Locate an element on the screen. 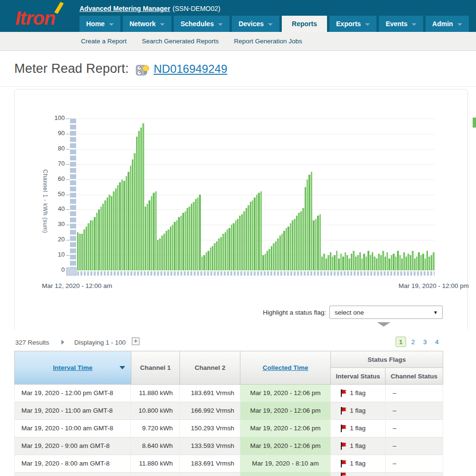 The width and height of the screenshot is (476, 476). nav-tab-devices: Devices is located at coordinates (256, 24).